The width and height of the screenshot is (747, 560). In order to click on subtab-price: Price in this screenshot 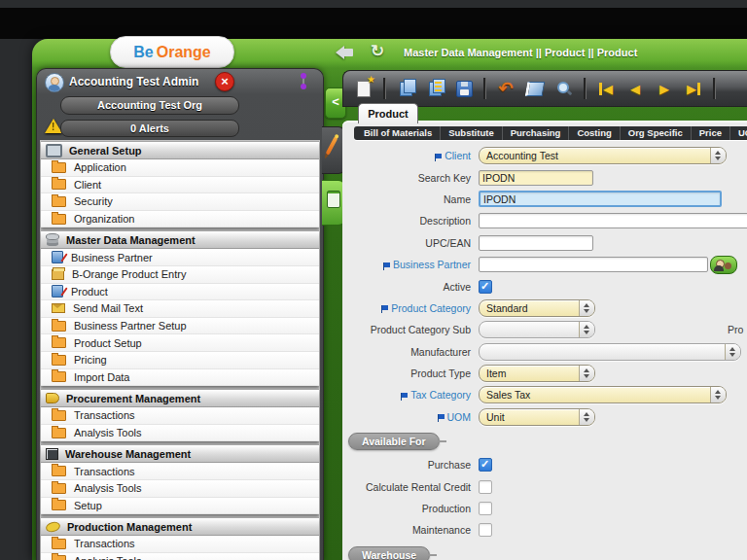, I will do `click(710, 133)`.